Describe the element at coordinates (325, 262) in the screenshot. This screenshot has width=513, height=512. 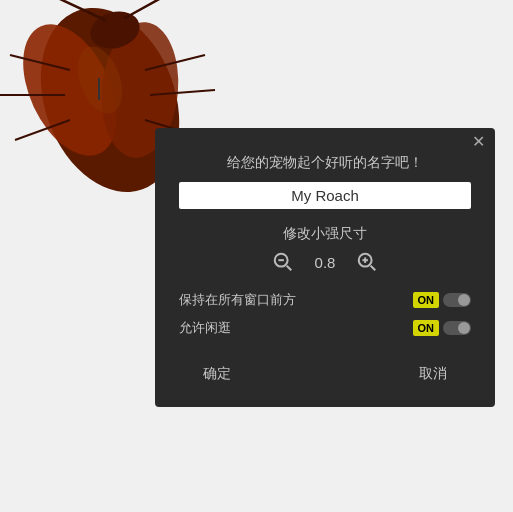
I see `size-value: 0.8` at that location.